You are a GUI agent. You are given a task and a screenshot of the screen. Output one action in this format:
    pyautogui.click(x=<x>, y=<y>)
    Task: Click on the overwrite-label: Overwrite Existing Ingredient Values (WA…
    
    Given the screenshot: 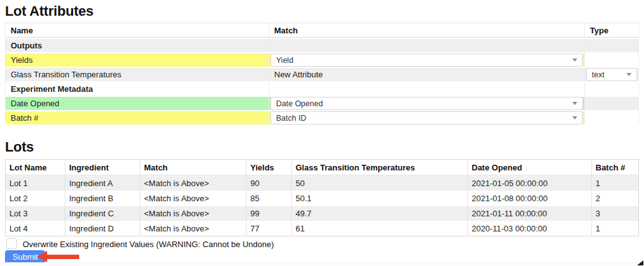 What is the action you would take?
    pyautogui.click(x=148, y=244)
    